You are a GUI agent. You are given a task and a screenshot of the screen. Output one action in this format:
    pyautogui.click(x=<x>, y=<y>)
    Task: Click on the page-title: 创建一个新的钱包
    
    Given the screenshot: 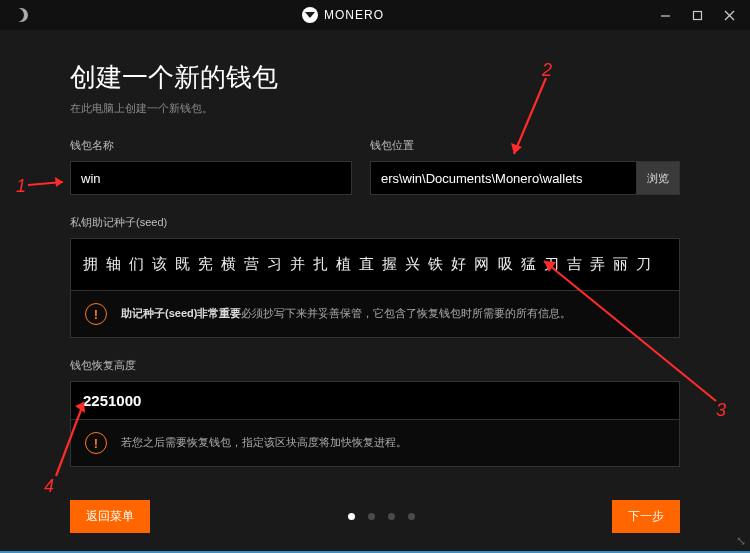 What is the action you would take?
    pyautogui.click(x=375, y=78)
    